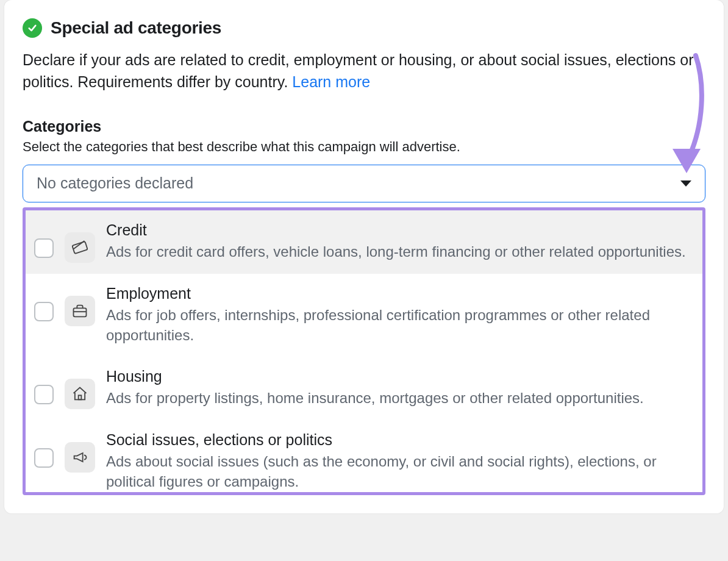  What do you see at coordinates (400, 230) in the screenshot?
I see `option-title: Credit` at bounding box center [400, 230].